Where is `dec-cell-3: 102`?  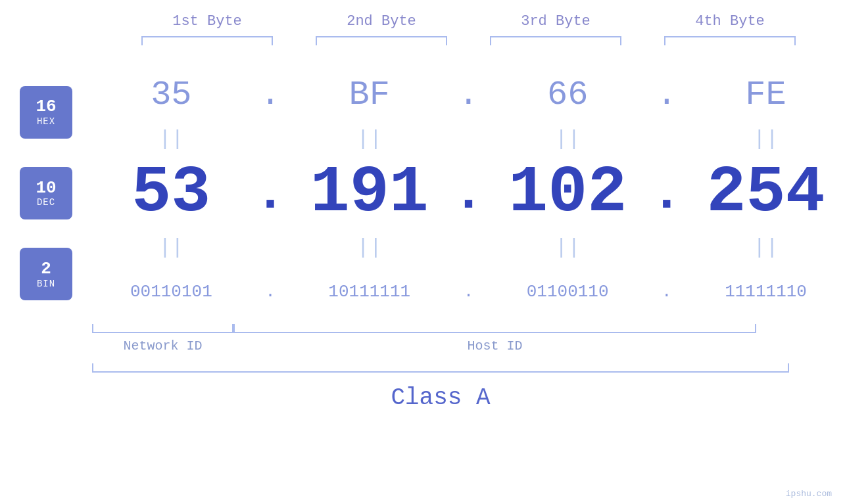 dec-cell-3: 102 is located at coordinates (567, 193).